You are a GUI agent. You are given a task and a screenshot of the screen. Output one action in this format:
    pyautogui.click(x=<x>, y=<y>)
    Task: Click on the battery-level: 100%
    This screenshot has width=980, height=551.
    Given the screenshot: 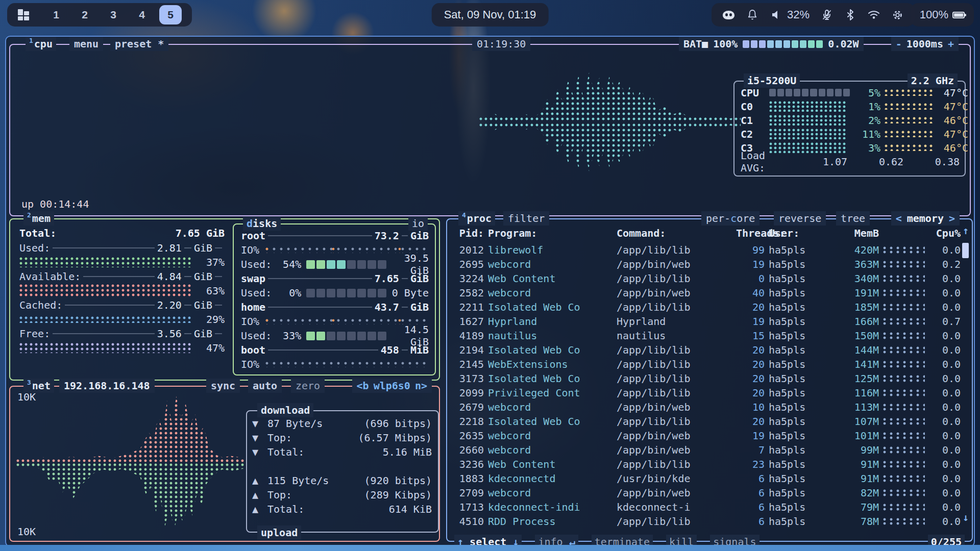 What is the action you would take?
    pyautogui.click(x=934, y=15)
    